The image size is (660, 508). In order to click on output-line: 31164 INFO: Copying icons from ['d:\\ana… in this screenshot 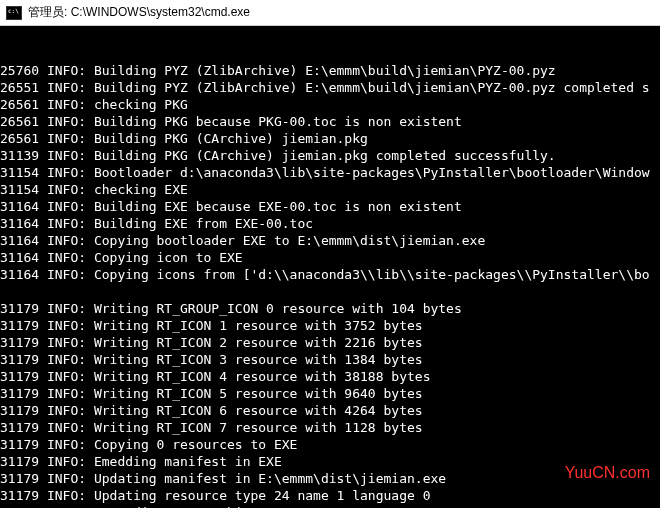, I will do `click(330, 274)`.